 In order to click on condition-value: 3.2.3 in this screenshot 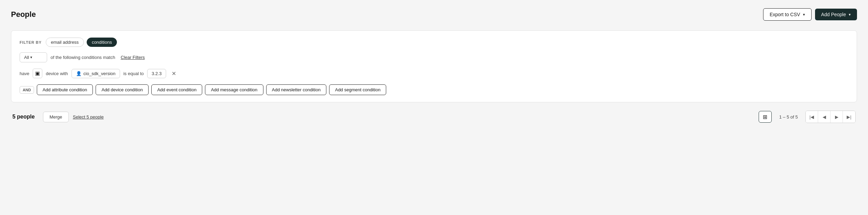, I will do `click(157, 74)`.